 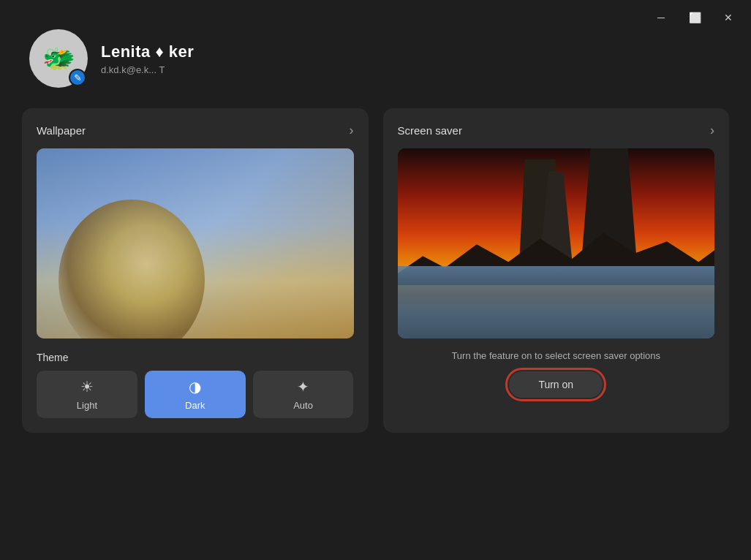 I want to click on auto-icon: ✦, so click(x=303, y=387).